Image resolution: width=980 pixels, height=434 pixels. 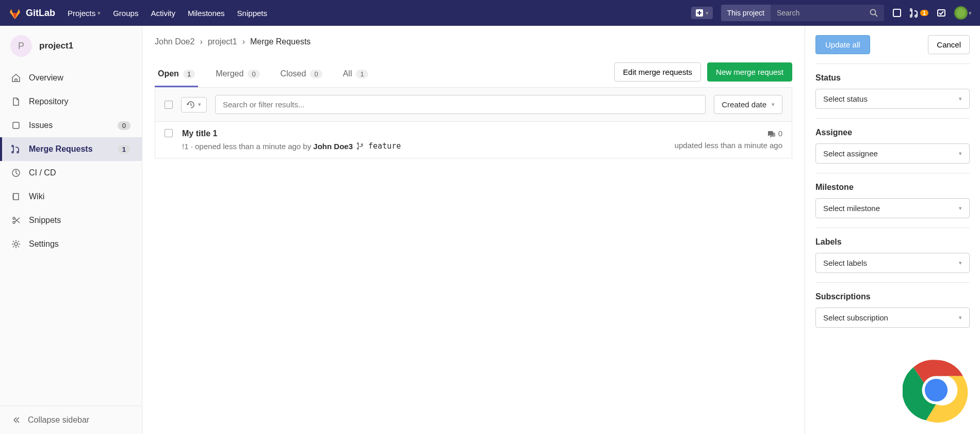 What do you see at coordinates (892, 99) in the screenshot?
I see `status-select: Select status▾` at bounding box center [892, 99].